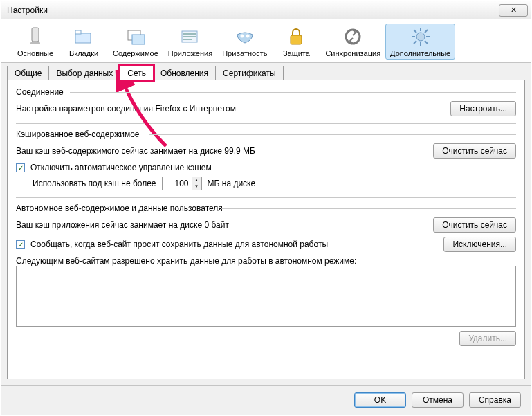 The width and height of the screenshot is (532, 416). I want to click on dialog-footer: OK Отмена Справка, so click(266, 400).